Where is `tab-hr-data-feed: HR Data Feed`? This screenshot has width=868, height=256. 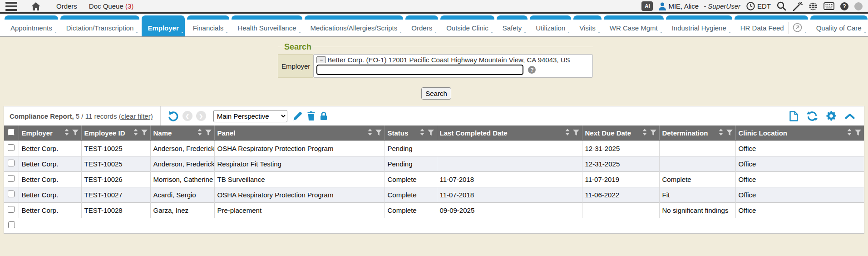
tab-hr-data-feed: HR Data Feed is located at coordinates (771, 26).